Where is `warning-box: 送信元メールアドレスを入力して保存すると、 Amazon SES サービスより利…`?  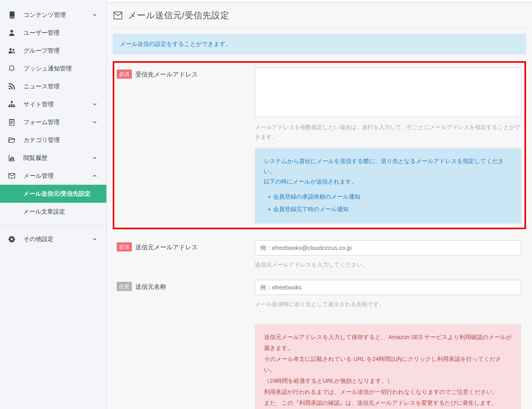 warning-box: 送信元メールアドレスを入力して保存すると、 Amazon SES サービスより利… is located at coordinates (388, 367).